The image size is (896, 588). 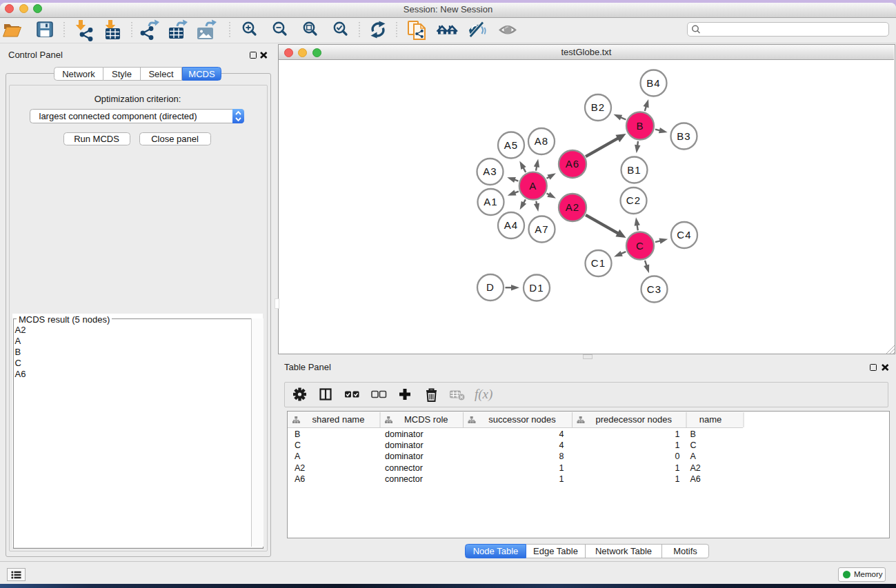 What do you see at coordinates (597, 108) in the screenshot?
I see `svg-text: B2` at bounding box center [597, 108].